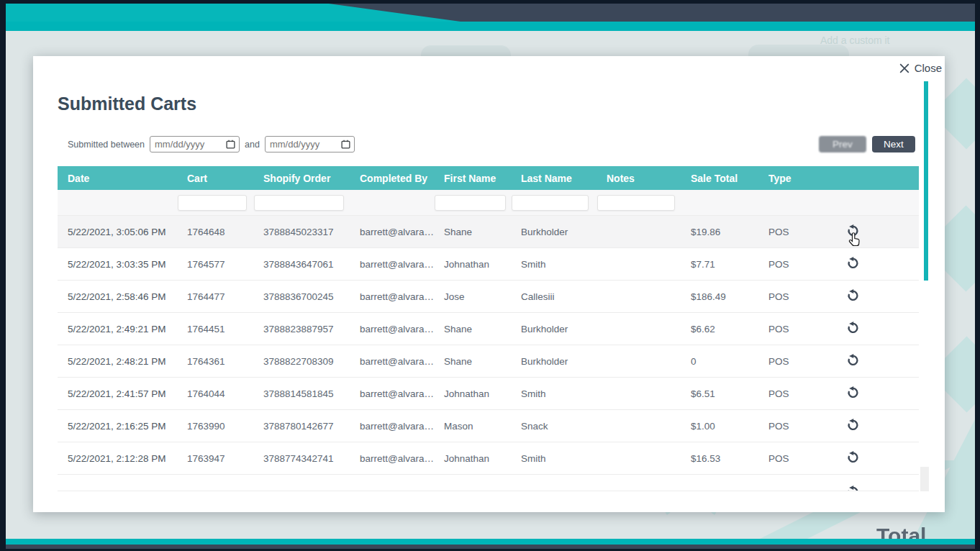 The width and height of the screenshot is (980, 551). Describe the element at coordinates (301, 361) in the screenshot. I see `cell-shopify-order: 3788822708309` at that location.